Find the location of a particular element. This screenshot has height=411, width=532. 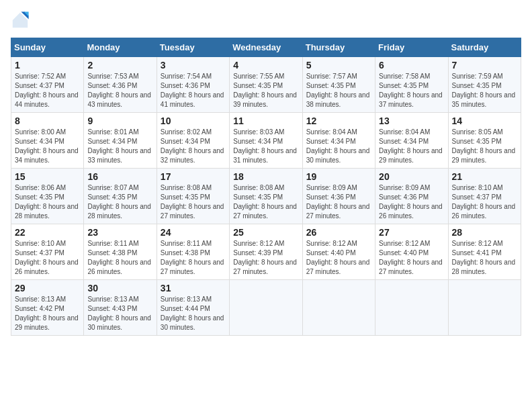

col-header-sunday: Sunday is located at coordinates (48, 48).